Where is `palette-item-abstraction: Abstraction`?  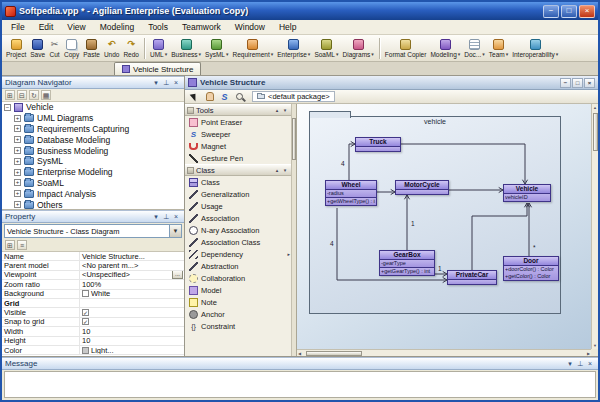 palette-item-abstraction: Abstraction is located at coordinates (238, 266).